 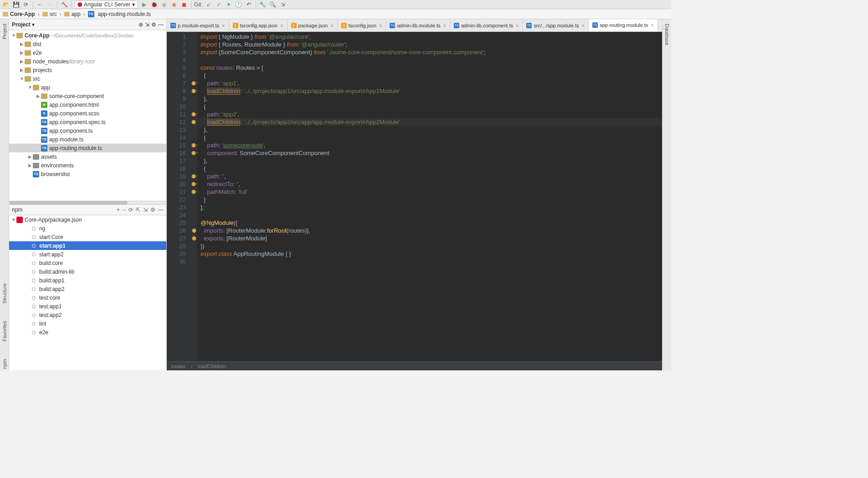 What do you see at coordinates (72, 14) in the screenshot?
I see `breadcrumb-app: app` at bounding box center [72, 14].